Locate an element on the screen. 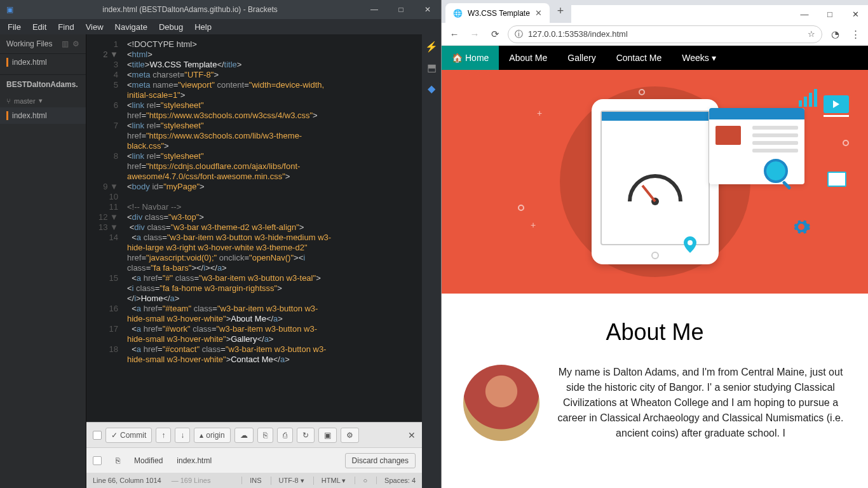 This screenshot has width=868, height=488. extensions-icon: ⬒ is located at coordinates (432, 67).